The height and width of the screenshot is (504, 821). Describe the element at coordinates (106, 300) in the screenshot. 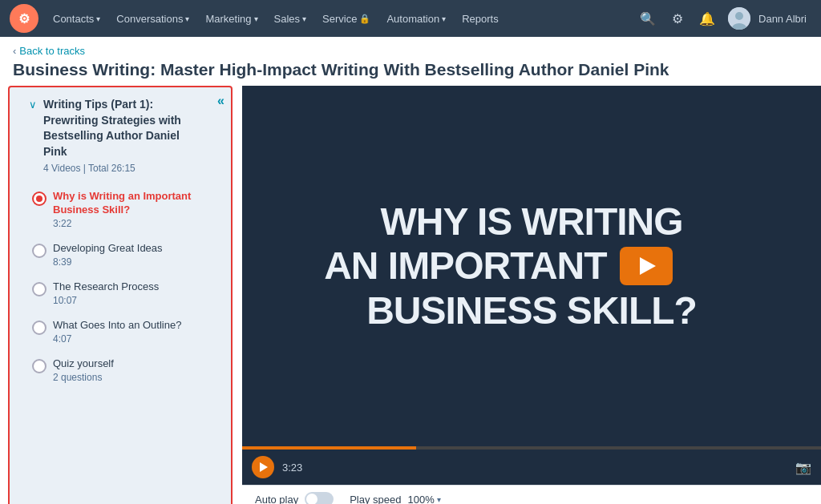

I see `video-item-duration-2: 10:07` at that location.